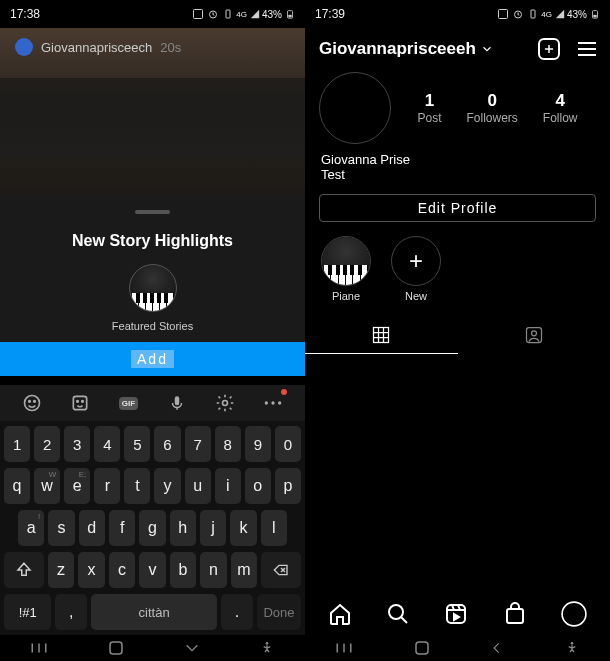  What do you see at coordinates (152, 359) in the screenshot?
I see `add-button: Add` at bounding box center [152, 359].